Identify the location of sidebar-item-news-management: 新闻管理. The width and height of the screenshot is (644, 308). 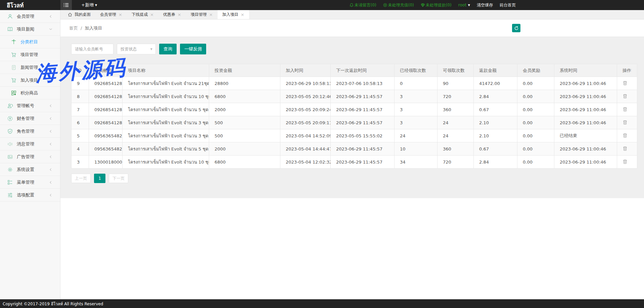
(30, 68).